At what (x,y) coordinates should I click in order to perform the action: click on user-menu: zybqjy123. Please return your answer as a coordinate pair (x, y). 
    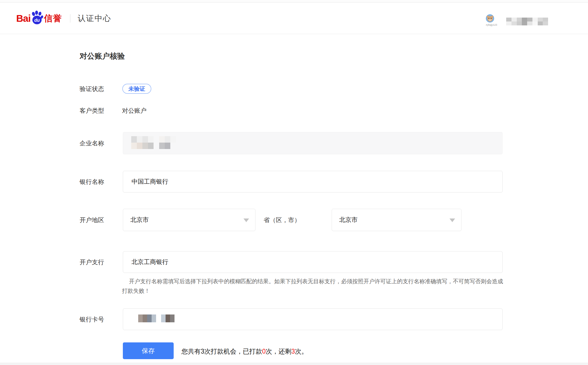
    Looking at the image, I should click on (490, 20).